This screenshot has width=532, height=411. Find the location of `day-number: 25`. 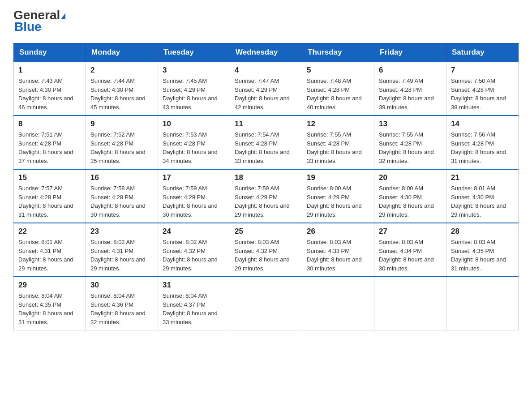

day-number: 25 is located at coordinates (266, 231).